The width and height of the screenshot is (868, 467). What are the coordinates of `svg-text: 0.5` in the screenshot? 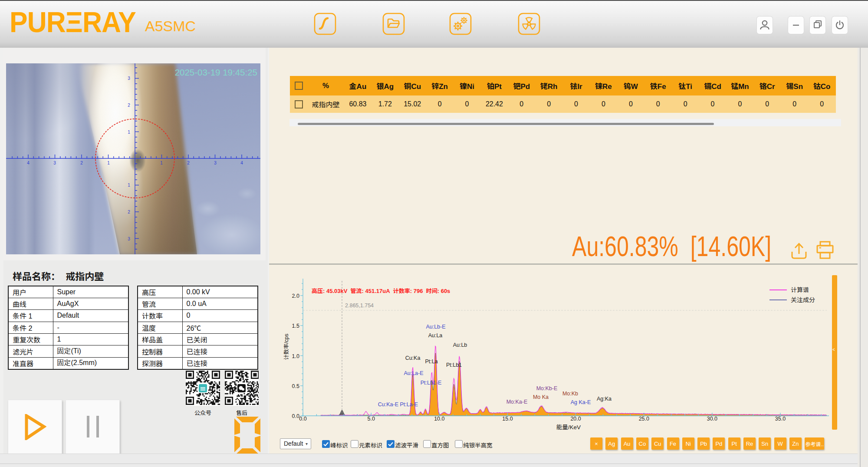 It's located at (296, 386).